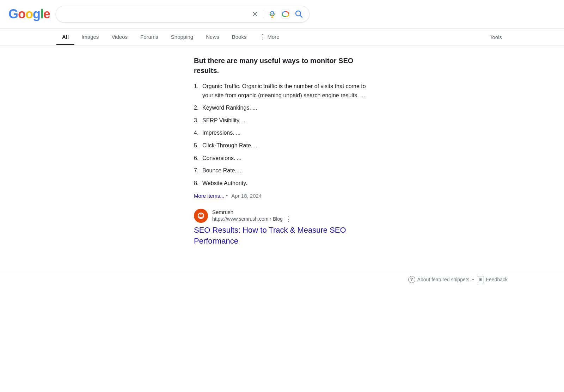  I want to click on list-text: Organic Traffic. Organic traffic is the …, so click(284, 91).